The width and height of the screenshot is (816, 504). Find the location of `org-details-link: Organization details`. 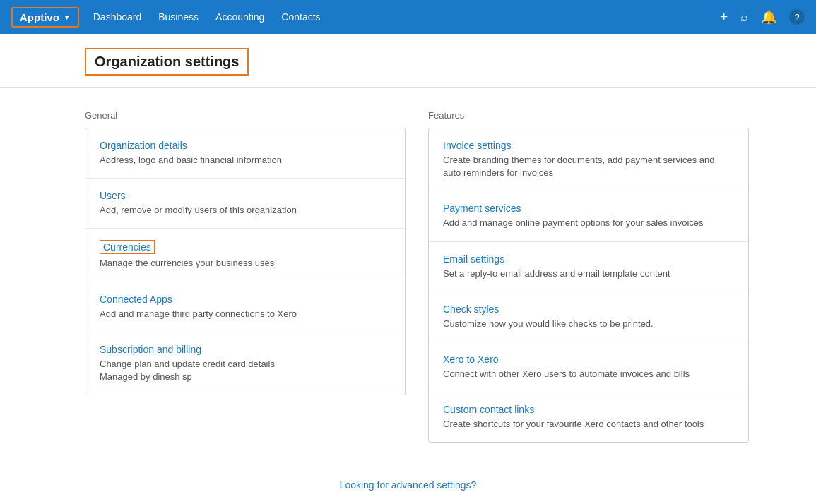

org-details-link: Organization details is located at coordinates (245, 145).